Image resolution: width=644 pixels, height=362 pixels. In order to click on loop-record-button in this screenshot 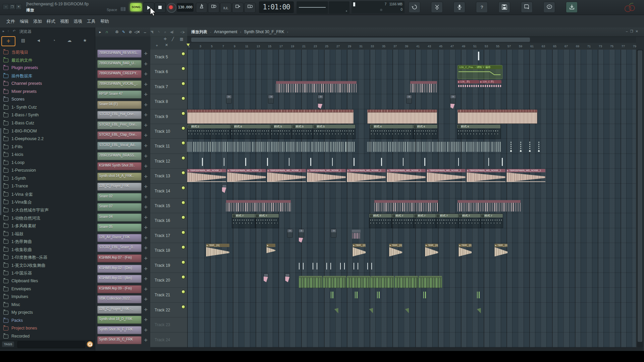, I will do `click(250, 8)`.